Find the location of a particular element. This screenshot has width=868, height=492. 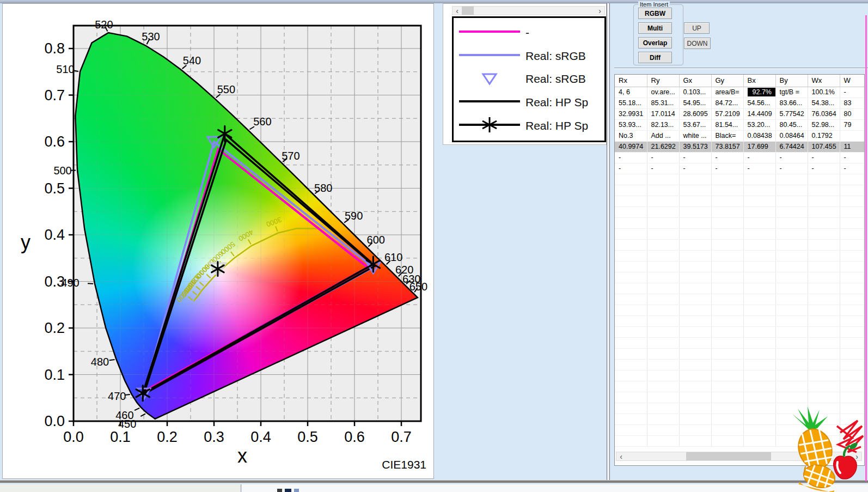

table-horizontal-scrollbar: ‹ › is located at coordinates (739, 457).